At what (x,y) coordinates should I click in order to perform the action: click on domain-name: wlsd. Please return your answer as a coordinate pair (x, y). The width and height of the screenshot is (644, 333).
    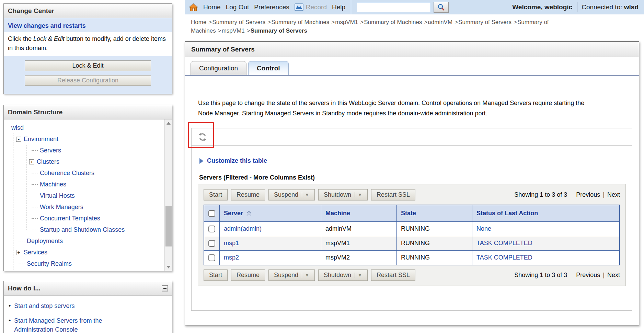
    Looking at the image, I should click on (631, 7).